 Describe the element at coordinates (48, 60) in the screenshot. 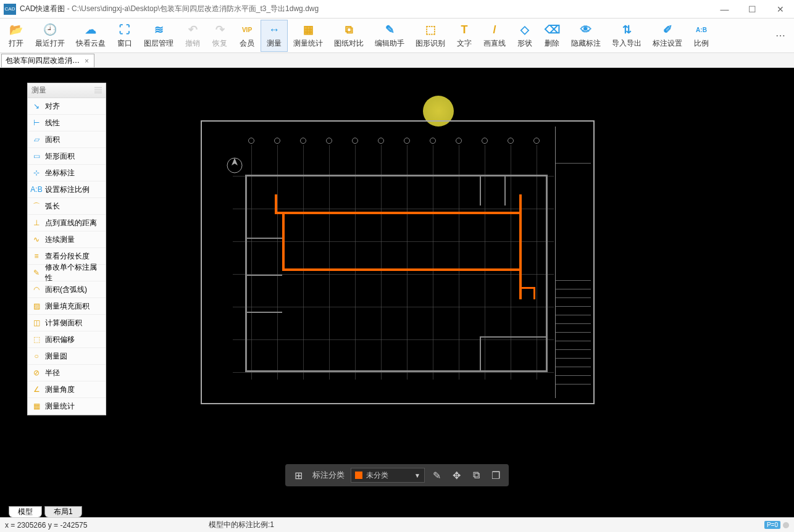

I see `file-tab: 包装车间四层改造消… ×` at that location.